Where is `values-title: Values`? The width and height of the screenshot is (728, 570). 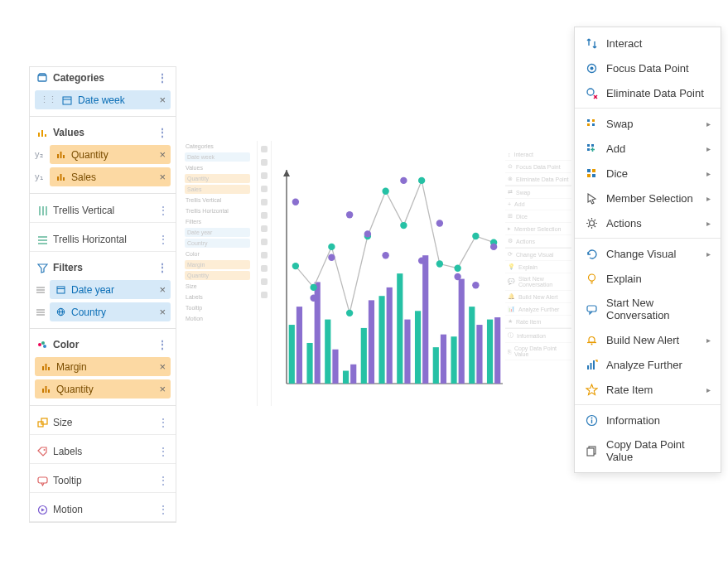 values-title: Values is located at coordinates (69, 133).